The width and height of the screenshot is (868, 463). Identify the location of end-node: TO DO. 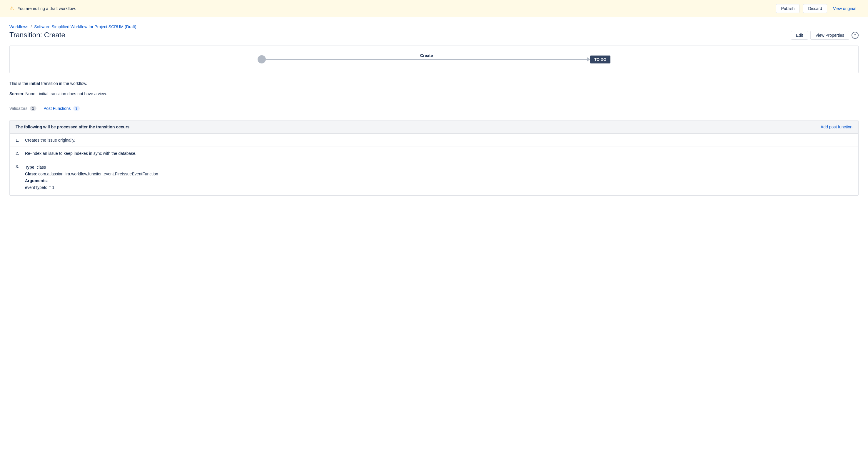
(600, 59).